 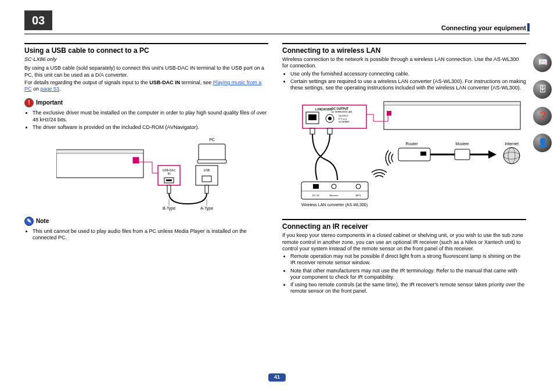 I want to click on text: terminal, see, so click(x=196, y=82).